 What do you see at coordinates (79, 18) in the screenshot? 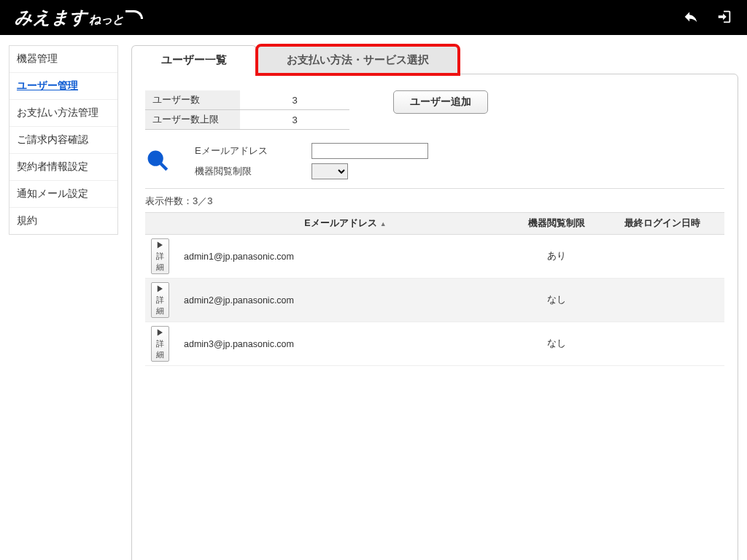
I see `app-logo: みえます ねっと` at bounding box center [79, 18].